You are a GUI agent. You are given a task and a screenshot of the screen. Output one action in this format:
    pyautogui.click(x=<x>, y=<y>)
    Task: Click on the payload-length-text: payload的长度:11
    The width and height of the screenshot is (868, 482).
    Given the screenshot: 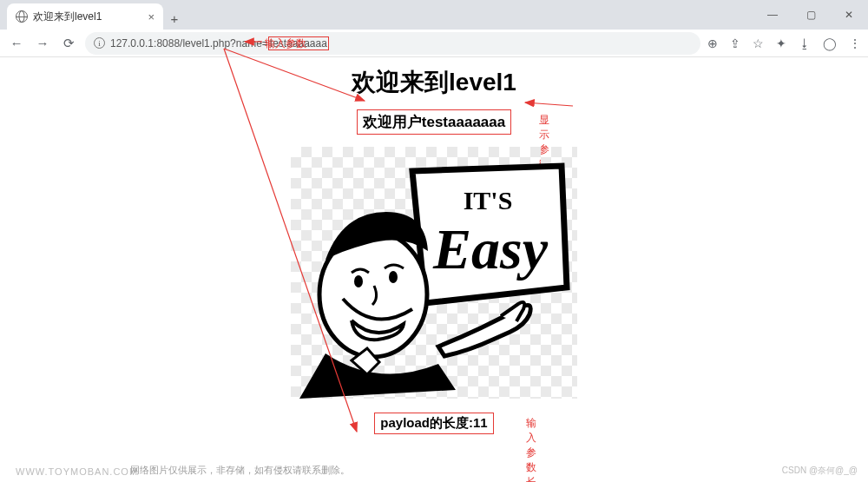 What is the action you would take?
    pyautogui.click(x=434, y=424)
    